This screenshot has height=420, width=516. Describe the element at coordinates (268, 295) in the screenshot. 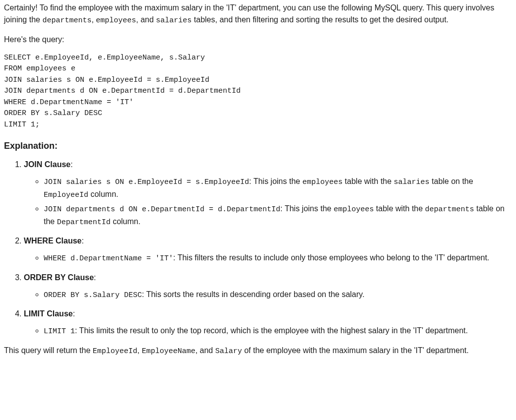

I see `explanation-sublist: ORDER BY s.Salary DESC: This sorts the r…` at that location.